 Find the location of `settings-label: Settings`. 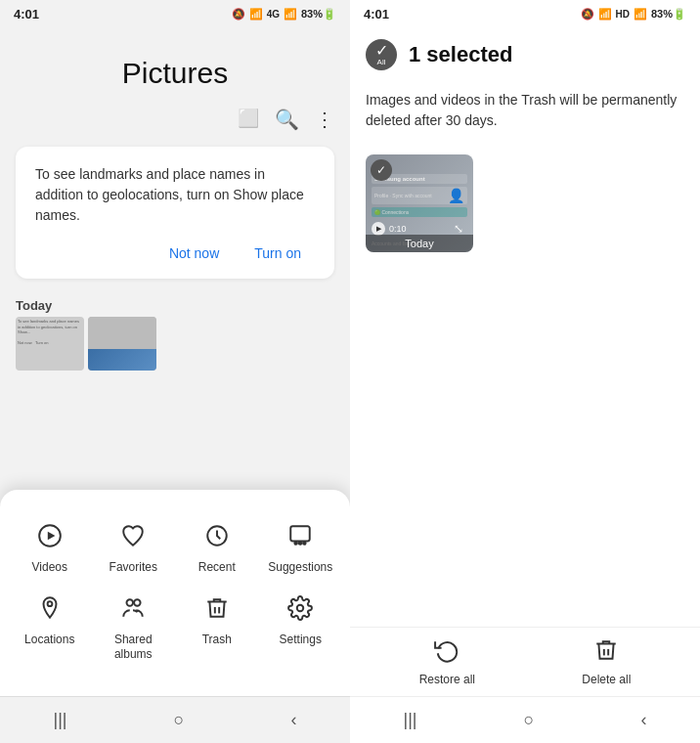

settings-label: Settings is located at coordinates (301, 640).